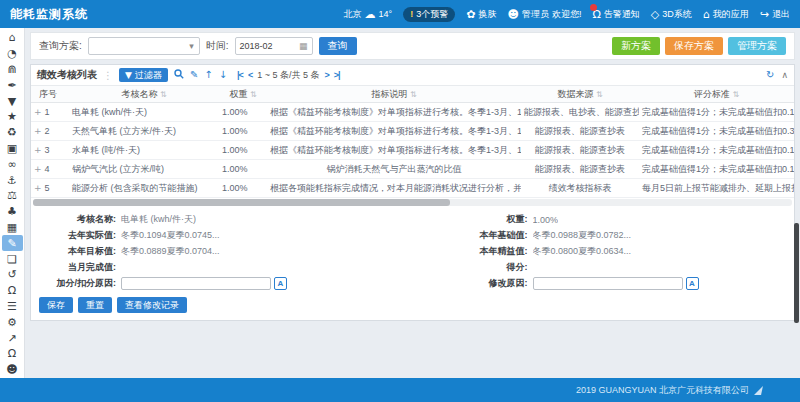 This screenshot has height=402, width=800. Describe the element at coordinates (250, 75) in the screenshot. I see `prev-page-button: <` at that location.